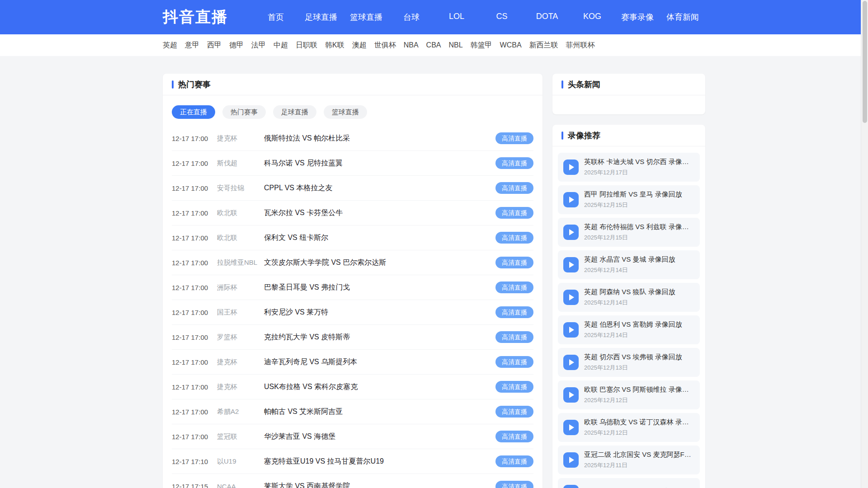  What do you see at coordinates (353, 263) in the screenshot?
I see `match-row: 12-17 17:00 拉脱维亚NBL 文茨皮尔斯大学学院 VS 巴尔索尔达斯 …` at bounding box center [353, 263].